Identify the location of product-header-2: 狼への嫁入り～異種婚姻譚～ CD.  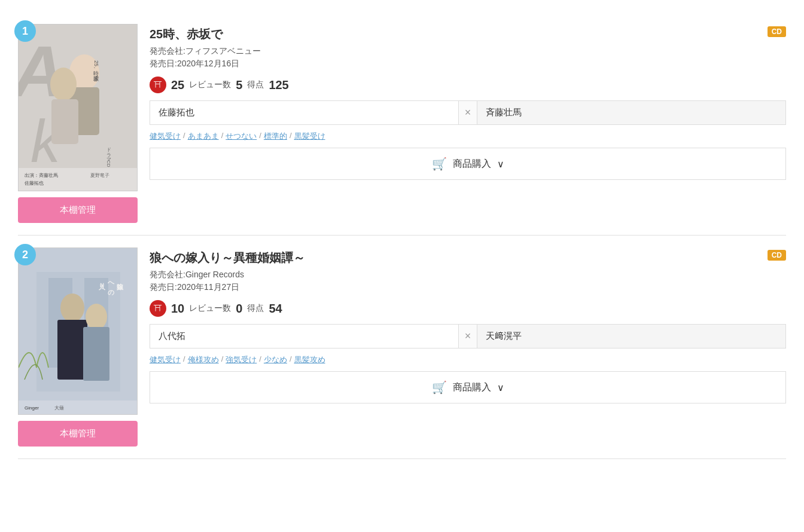
(468, 258).